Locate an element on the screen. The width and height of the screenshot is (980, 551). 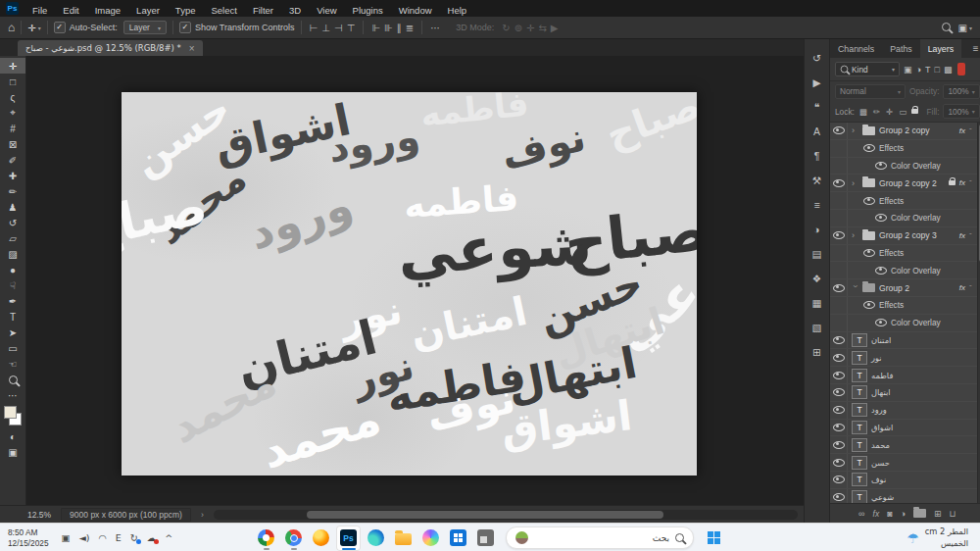
eyedropper-tool: ✐ is located at coordinates (13, 160).